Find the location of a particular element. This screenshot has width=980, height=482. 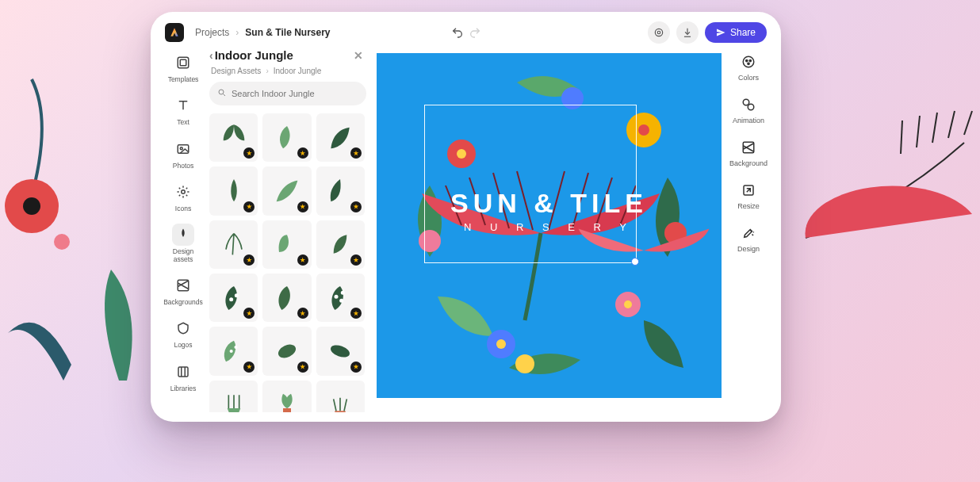

panel-back-button: ‹ is located at coordinates (211, 55).